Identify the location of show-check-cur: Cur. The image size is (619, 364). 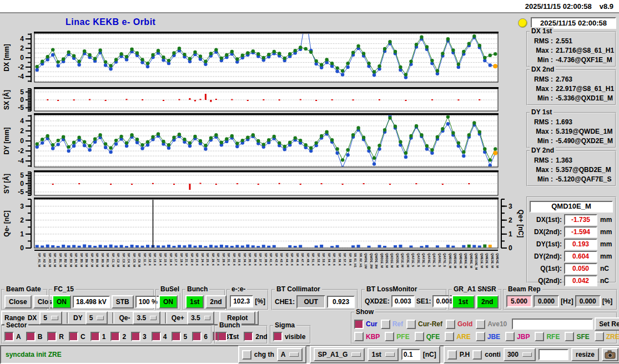
(366, 324).